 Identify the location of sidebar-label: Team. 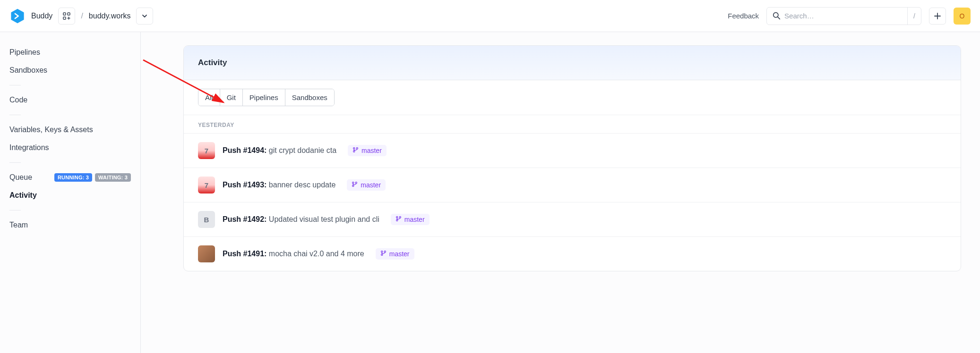
(19, 225).